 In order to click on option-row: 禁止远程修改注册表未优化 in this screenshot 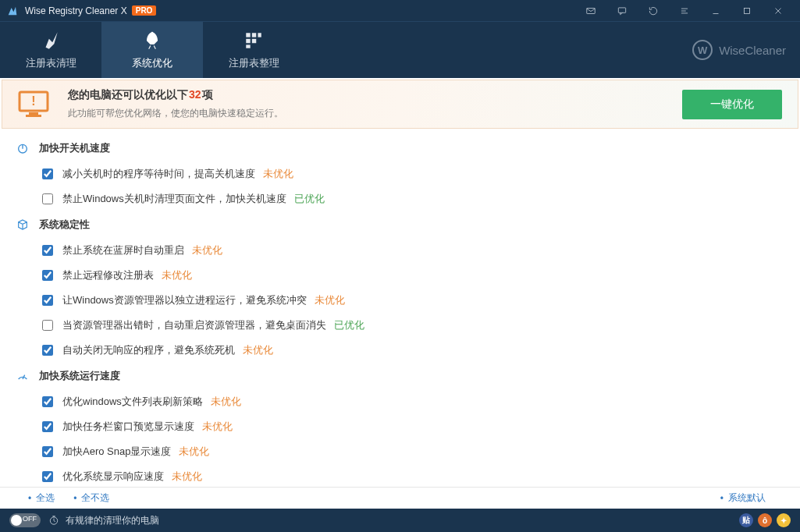, I will do `click(400, 275)`.